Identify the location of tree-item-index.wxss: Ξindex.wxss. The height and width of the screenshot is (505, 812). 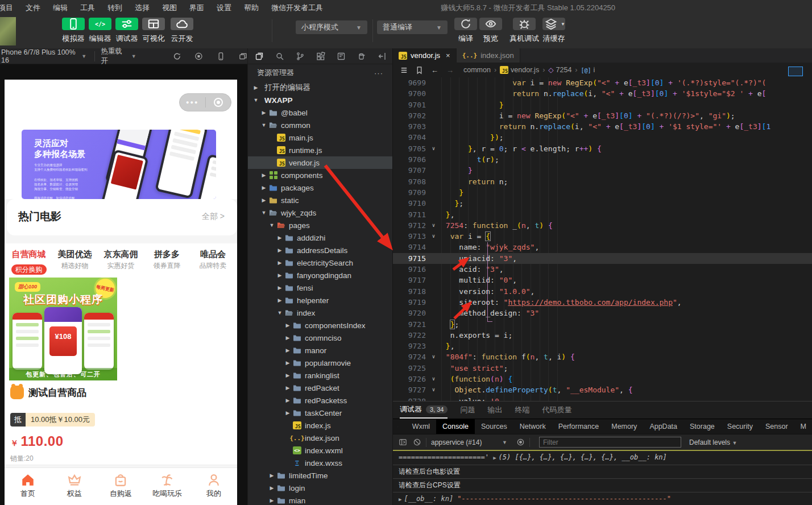
(320, 463).